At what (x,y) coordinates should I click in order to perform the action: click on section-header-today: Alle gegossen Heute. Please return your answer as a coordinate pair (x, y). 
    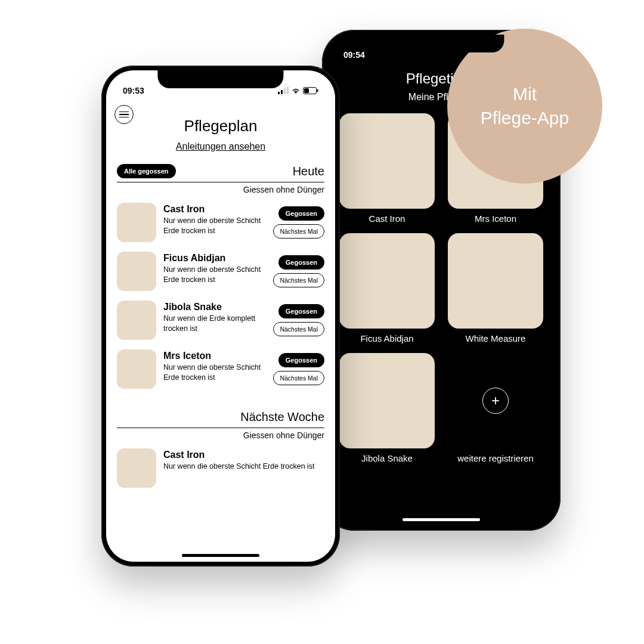
    Looking at the image, I should click on (221, 166).